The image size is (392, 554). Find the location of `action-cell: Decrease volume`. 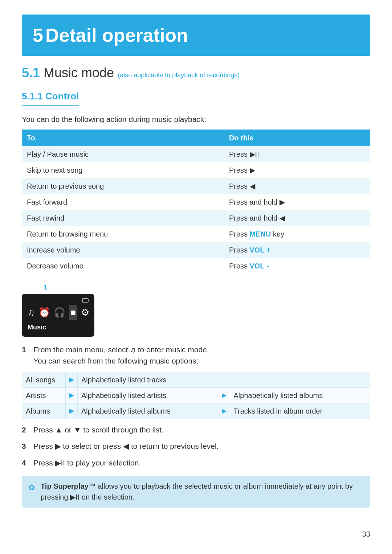

action-cell: Decrease volume is located at coordinates (123, 266).